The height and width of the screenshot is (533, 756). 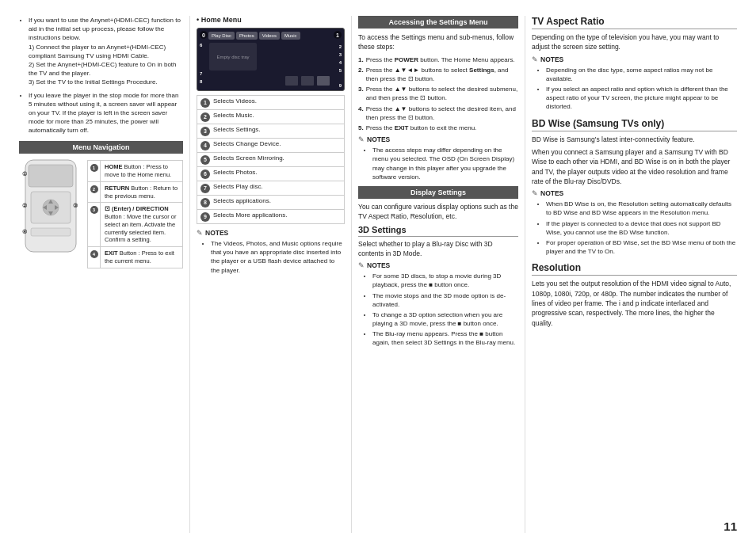 I want to click on numbered-item-8: 8Selects applications., so click(x=271, y=203).